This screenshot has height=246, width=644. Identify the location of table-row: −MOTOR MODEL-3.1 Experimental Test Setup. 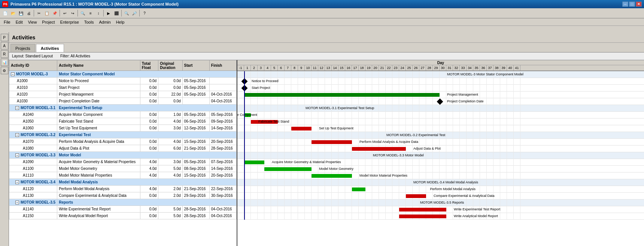
(123, 108).